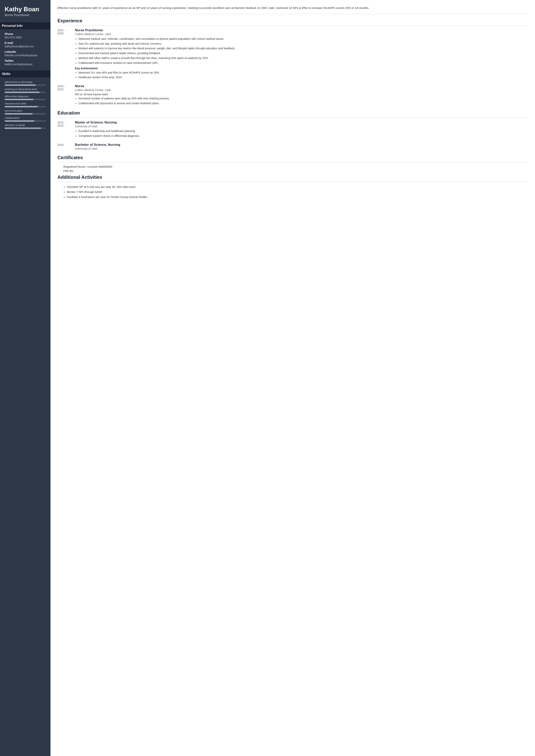  I want to click on phone-label: Phone, so click(25, 34).